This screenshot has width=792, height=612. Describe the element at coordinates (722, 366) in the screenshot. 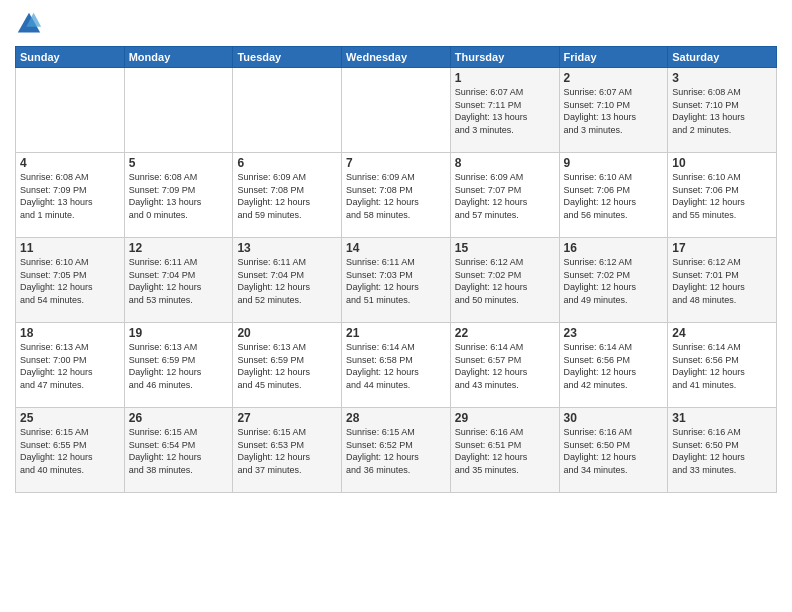

I see `day-cell: 24Sunrise: 6:14 AM Sunset: 6:56 PM Dayli…` at that location.